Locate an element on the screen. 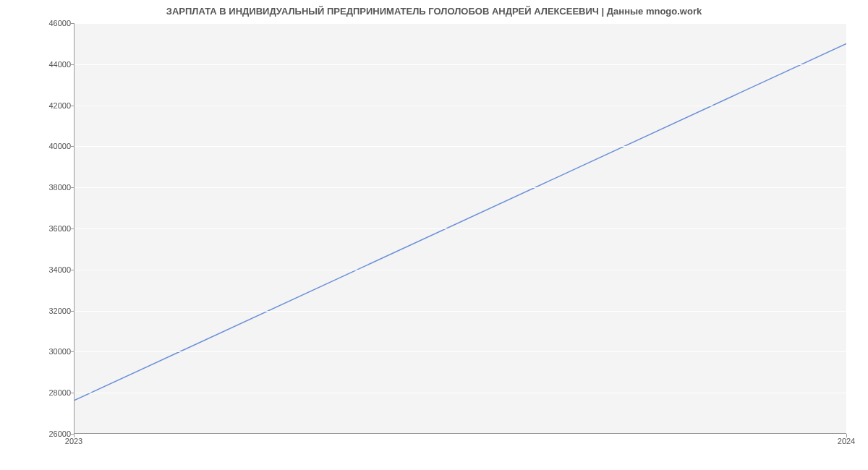  y-tick-label: 28000 is located at coordinates (53, 393).